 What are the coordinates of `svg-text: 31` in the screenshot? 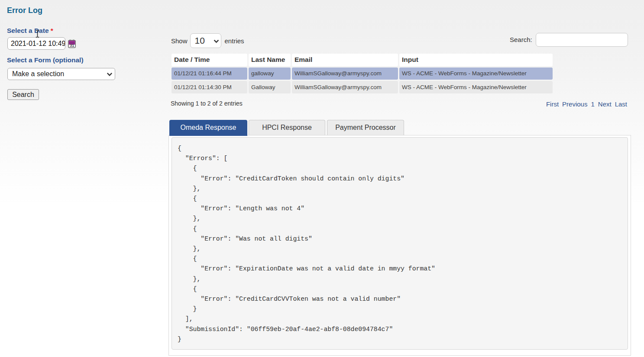 It's located at (72, 45).